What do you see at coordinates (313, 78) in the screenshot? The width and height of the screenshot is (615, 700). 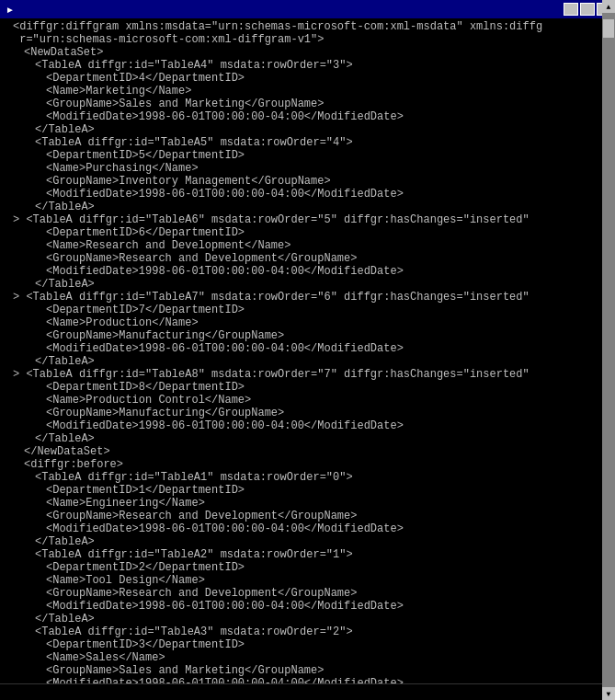 I see `code-line: <DepartmentID>4</DepartmentID>` at bounding box center [313, 78].